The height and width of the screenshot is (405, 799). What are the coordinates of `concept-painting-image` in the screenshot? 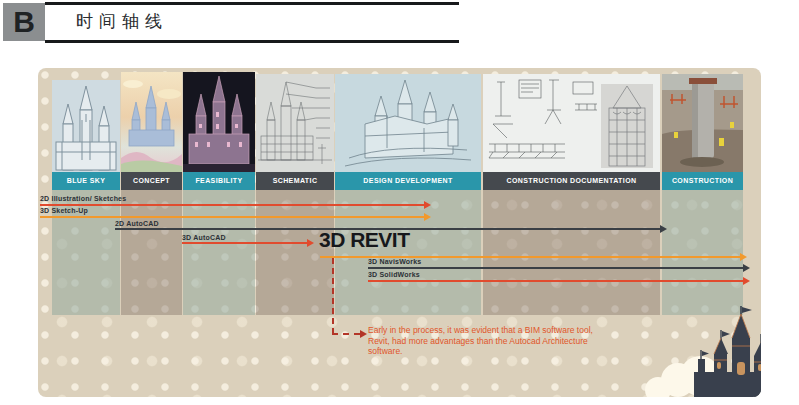 It's located at (152, 122).